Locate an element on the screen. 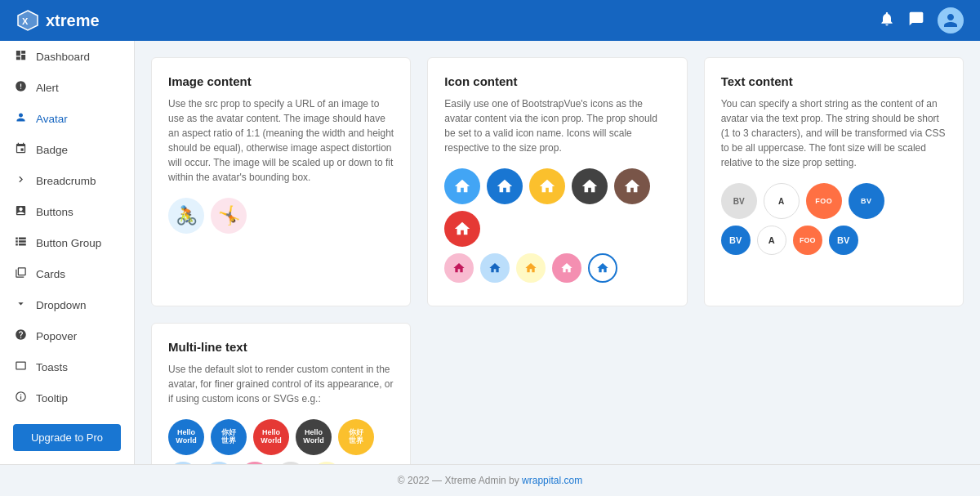  text-content-card: Text content You can specify a short str… is located at coordinates (834, 181).